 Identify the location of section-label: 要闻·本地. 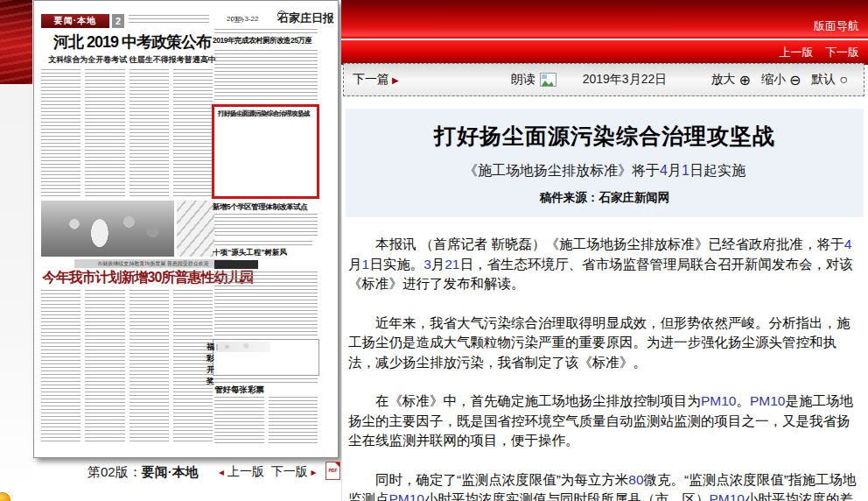
(75, 21).